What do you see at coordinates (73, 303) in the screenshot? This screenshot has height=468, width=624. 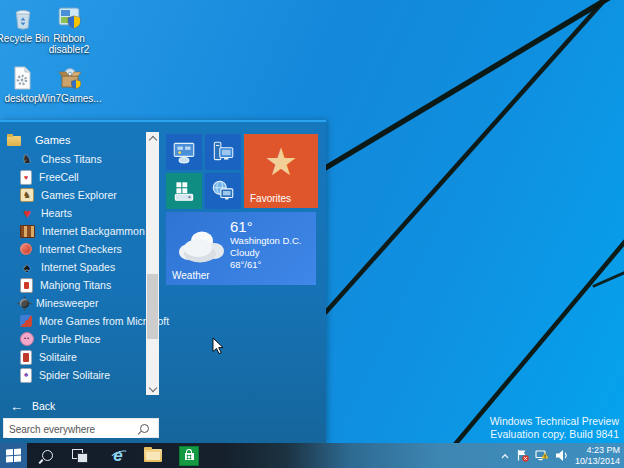 I see `start-menu-item: Minesweeper` at bounding box center [73, 303].